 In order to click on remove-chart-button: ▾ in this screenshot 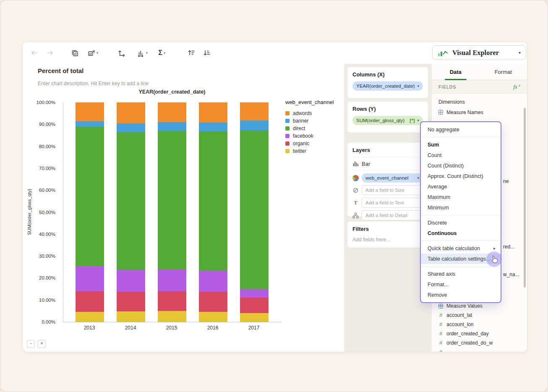, I will do `click(93, 53)`.